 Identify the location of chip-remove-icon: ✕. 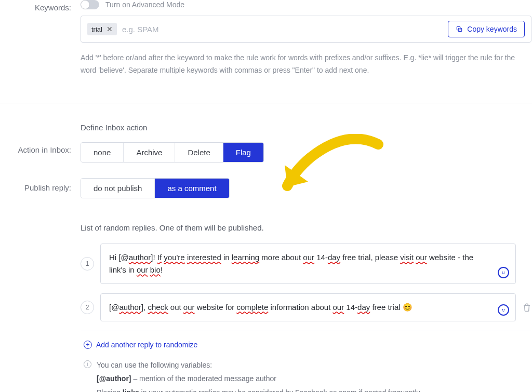
(110, 29).